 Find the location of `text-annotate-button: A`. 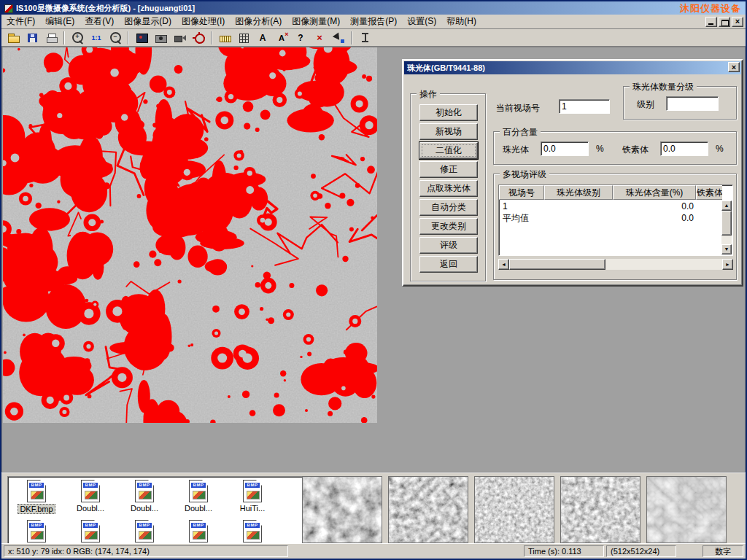

text-annotate-button: A is located at coordinates (263, 38).